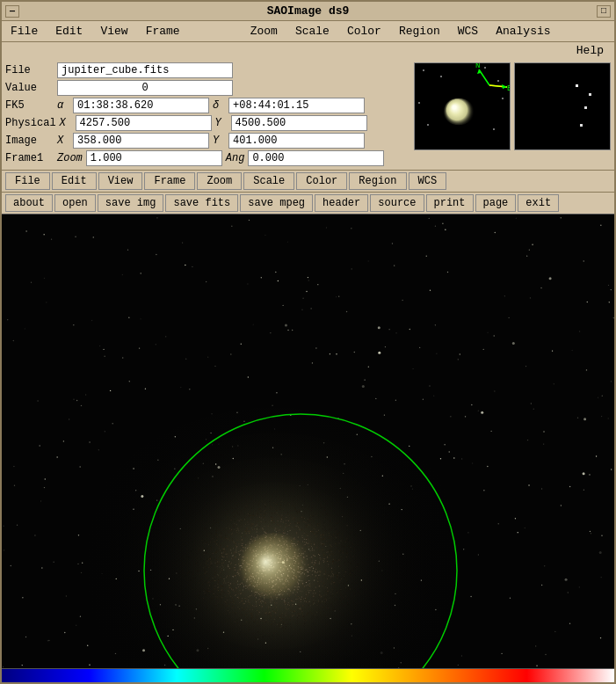  I want to click on ang-input, so click(316, 158).